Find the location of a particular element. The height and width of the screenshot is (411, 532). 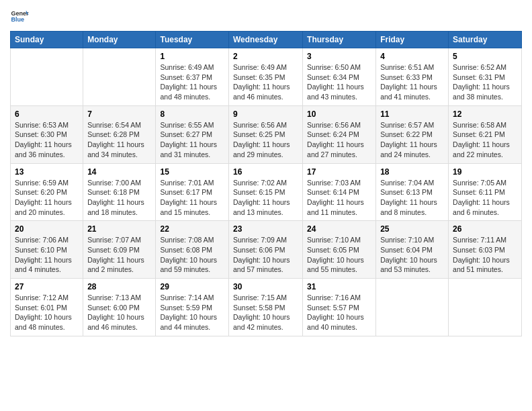

calendar-cell: 28Sunrise: 7:13 AM Sunset: 6:00 PM Dayli… is located at coordinates (120, 308).